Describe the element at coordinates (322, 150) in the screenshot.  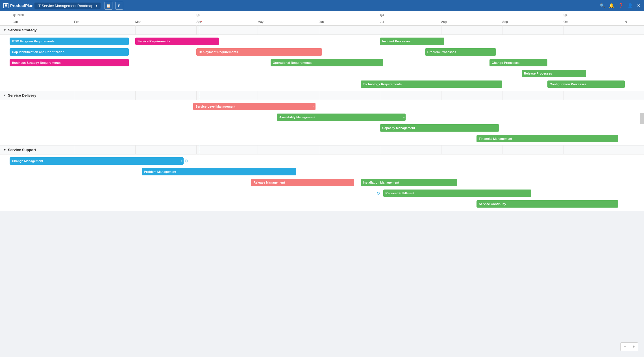
I see `section-support-header: ▼ Service Support` at that location.